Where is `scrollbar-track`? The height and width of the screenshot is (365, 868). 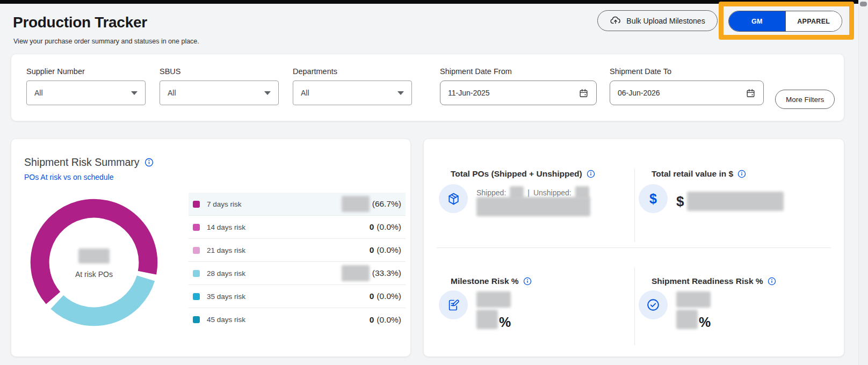
scrollbar-track is located at coordinates (863, 182).